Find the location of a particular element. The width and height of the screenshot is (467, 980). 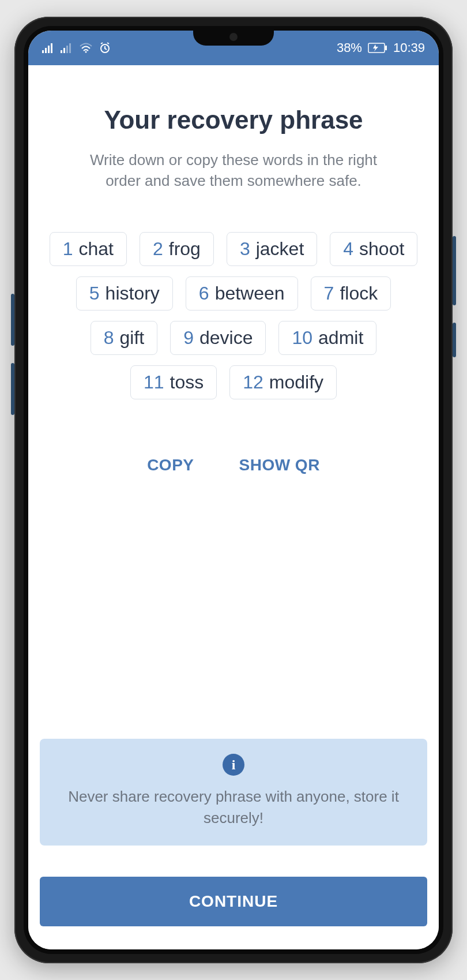

word-number: 7 is located at coordinates (329, 293).